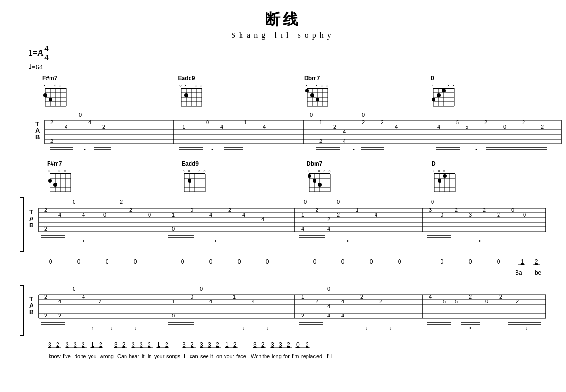 The image size is (566, 392). What do you see at coordinates (444, 96) in the screenshot?
I see `chord-diagram-d: × × ×` at bounding box center [444, 96].